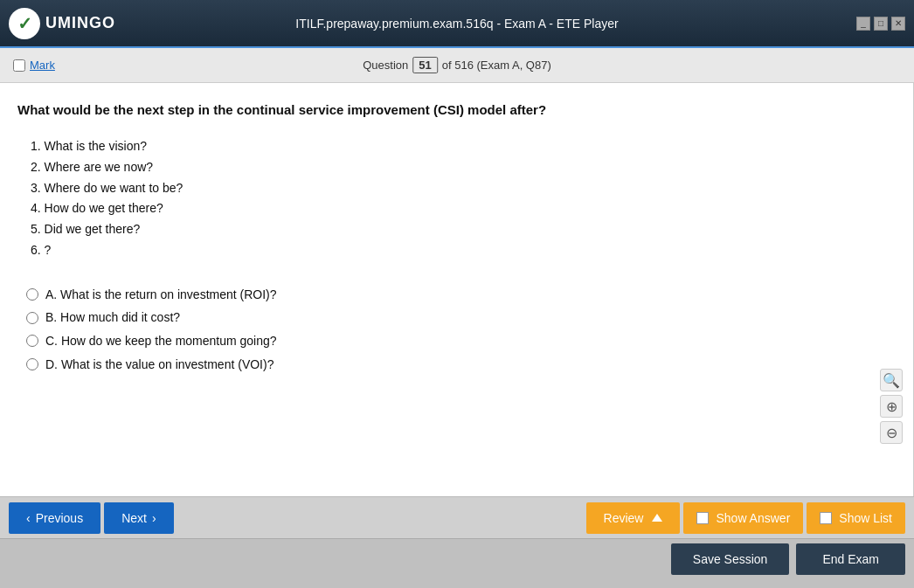  Describe the element at coordinates (32, 294) in the screenshot. I see `radio-a` at that location.